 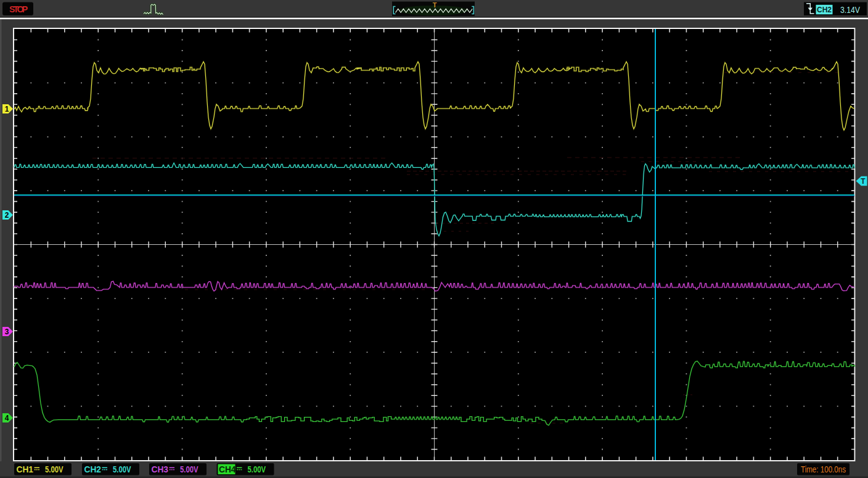 What do you see at coordinates (824, 469) in the screenshot?
I see `svg-text: Time: 100.0ns` at bounding box center [824, 469].